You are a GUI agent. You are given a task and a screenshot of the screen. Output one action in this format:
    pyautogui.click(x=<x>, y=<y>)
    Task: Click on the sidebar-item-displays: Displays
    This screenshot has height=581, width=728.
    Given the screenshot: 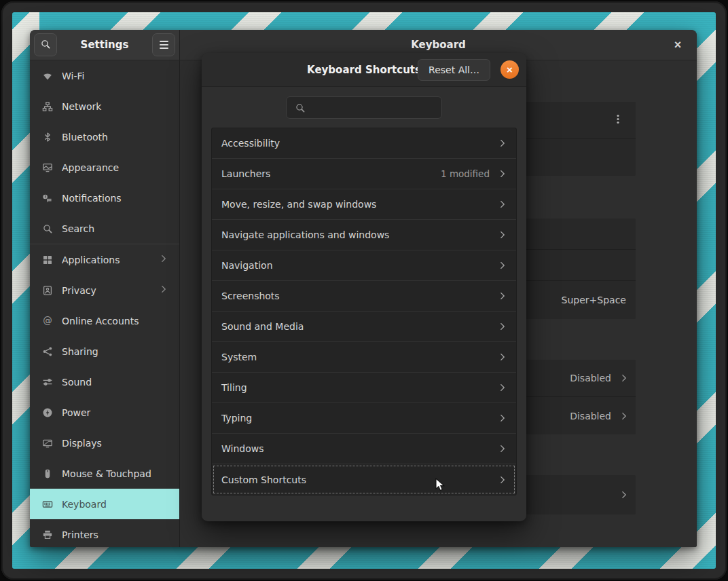 What is the action you would take?
    pyautogui.click(x=105, y=443)
    